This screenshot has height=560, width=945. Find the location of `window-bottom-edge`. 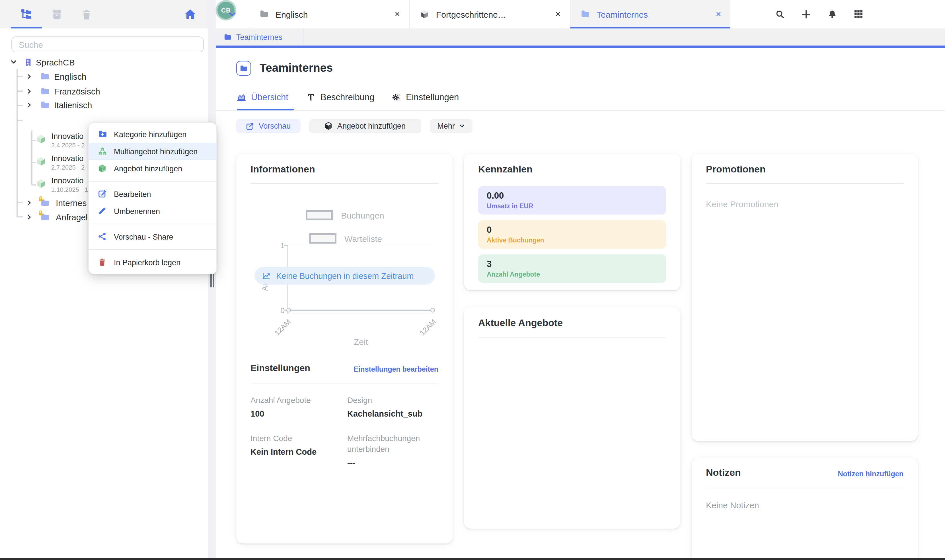

window-bottom-edge is located at coordinates (472, 558).